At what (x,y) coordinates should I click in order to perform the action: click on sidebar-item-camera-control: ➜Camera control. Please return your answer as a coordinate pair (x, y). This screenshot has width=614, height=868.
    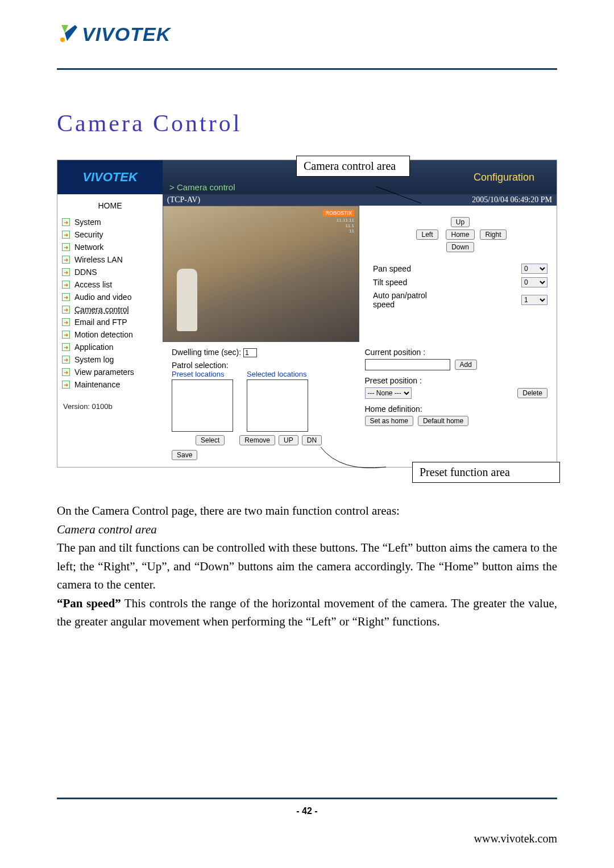
    Looking at the image, I should click on (110, 310).